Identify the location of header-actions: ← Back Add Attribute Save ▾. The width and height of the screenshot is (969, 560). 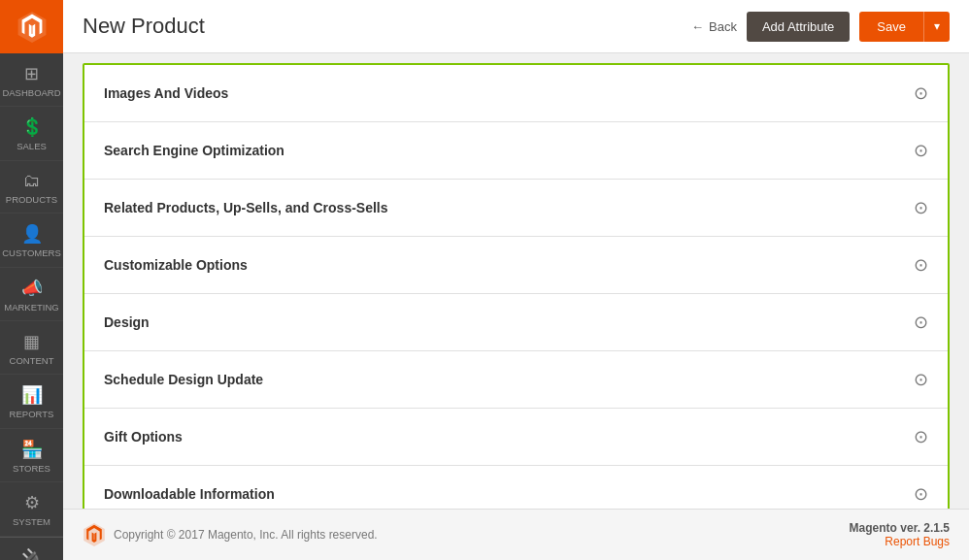
(820, 27).